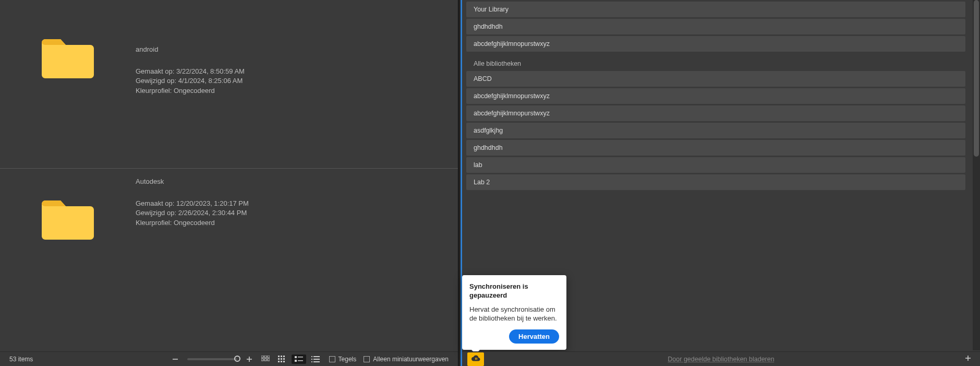 The width and height of the screenshot is (980, 366). I want to click on file-modified: Gewijzigd op: 2/26/2024, 2:30:44 PM, so click(297, 213).